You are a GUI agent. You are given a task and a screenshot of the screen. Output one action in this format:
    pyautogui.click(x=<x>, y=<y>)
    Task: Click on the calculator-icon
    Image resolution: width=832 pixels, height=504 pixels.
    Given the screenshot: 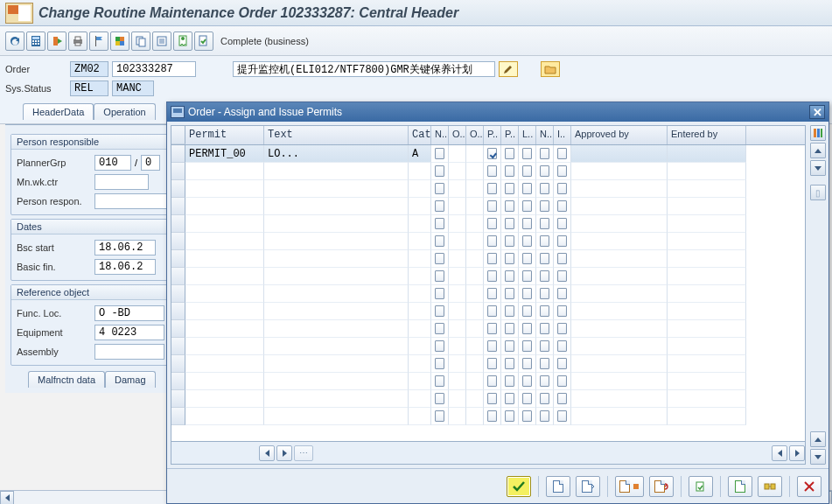 What is the action you would take?
    pyautogui.click(x=36, y=41)
    